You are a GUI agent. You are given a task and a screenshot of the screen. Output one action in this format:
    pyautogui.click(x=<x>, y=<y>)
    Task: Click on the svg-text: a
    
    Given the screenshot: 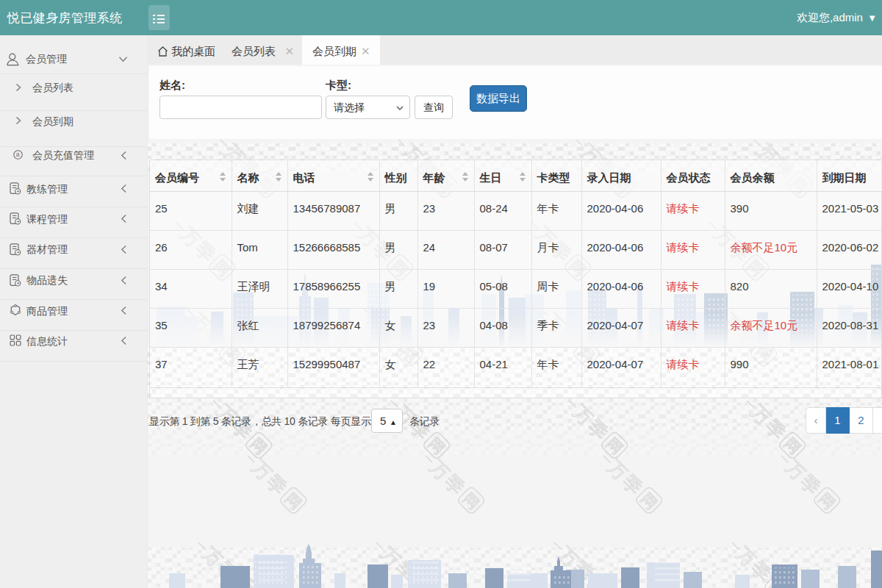 What is the action you would take?
    pyautogui.click(x=18, y=154)
    